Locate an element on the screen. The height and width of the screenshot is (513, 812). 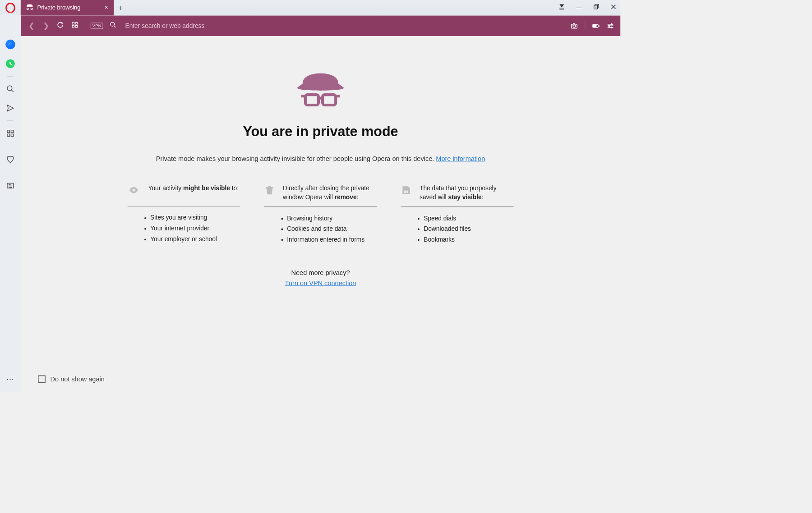
close-tab-icon: × is located at coordinates (106, 8).